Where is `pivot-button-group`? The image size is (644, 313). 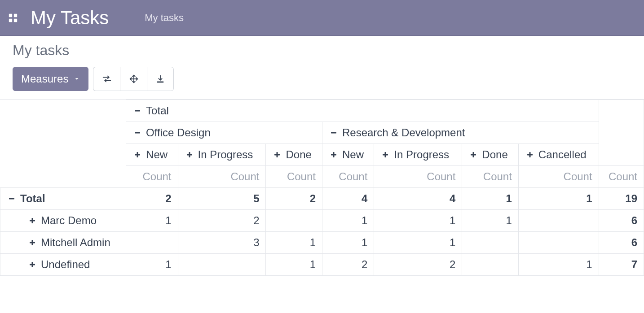
pivot-button-group is located at coordinates (133, 79).